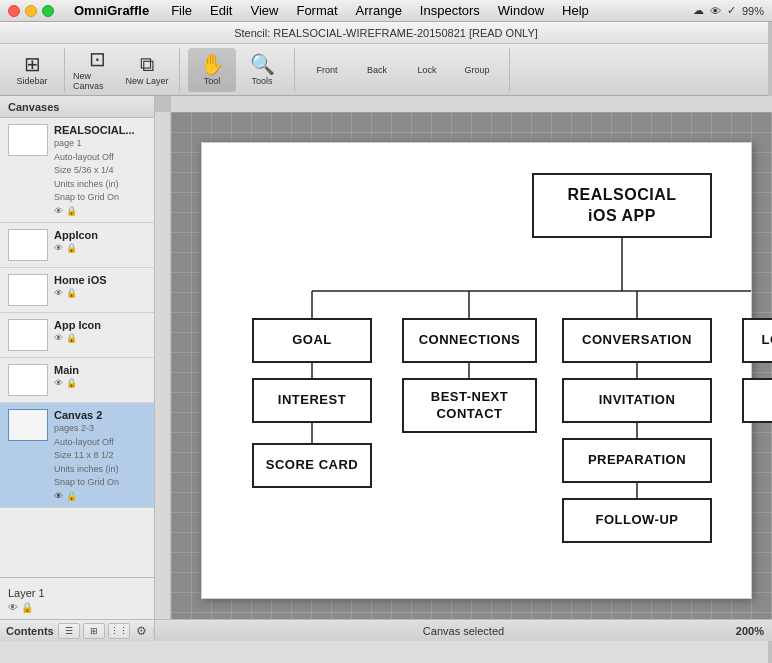  What do you see at coordinates (72, 211) in the screenshot?
I see `lock-icon: 🔒` at bounding box center [72, 211].